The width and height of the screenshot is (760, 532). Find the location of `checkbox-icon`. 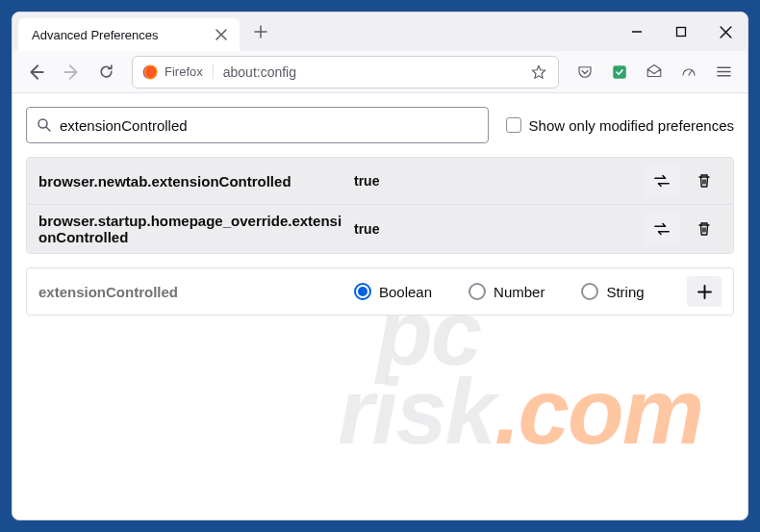

checkbox-icon is located at coordinates (514, 125).